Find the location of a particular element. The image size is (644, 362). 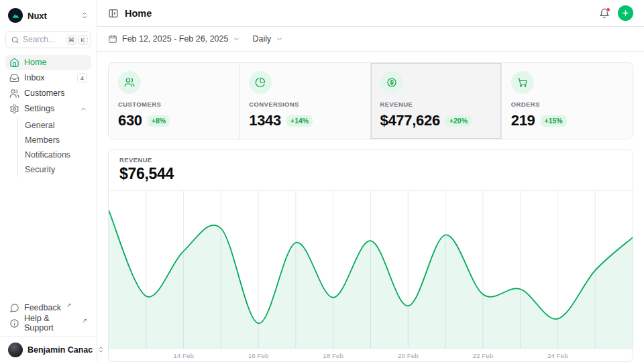

notifications-button is located at coordinates (604, 13).